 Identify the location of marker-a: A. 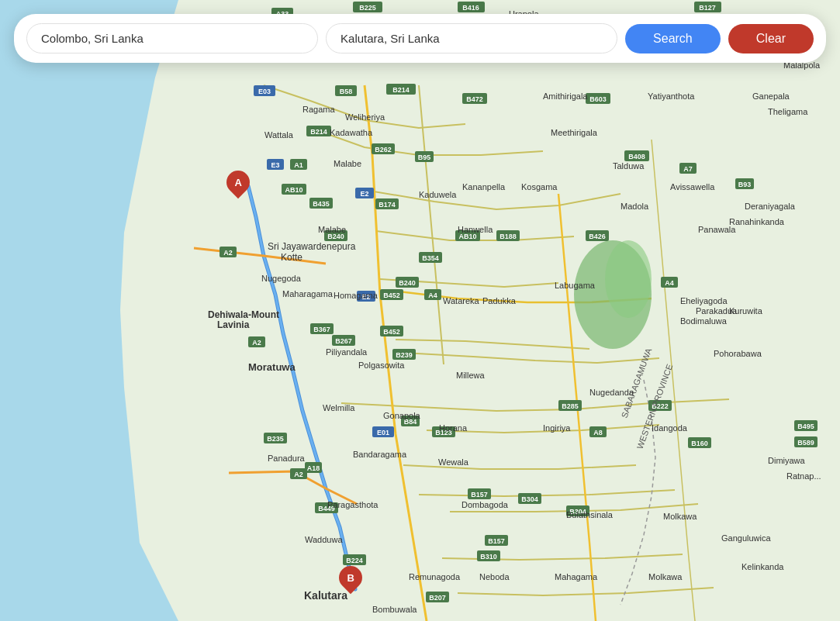
(238, 182).